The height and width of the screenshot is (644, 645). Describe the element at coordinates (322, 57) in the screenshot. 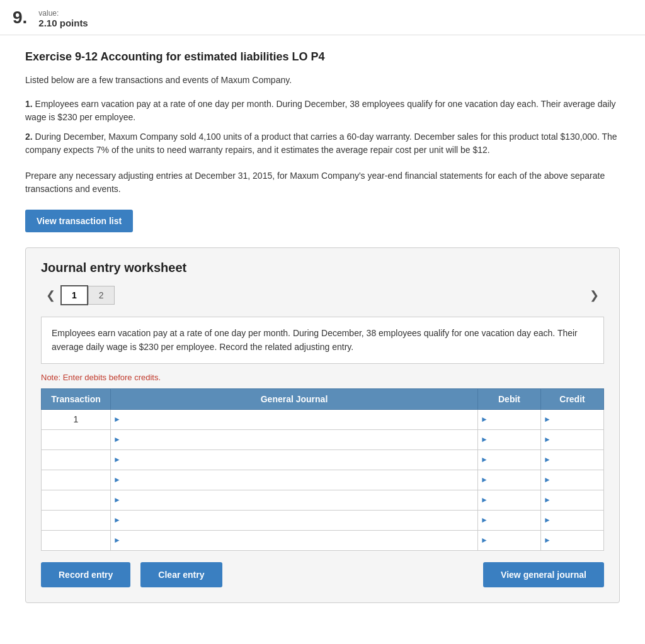

I see `exercise-title: Exercise 9-12 Accounting for estimated l…` at that location.